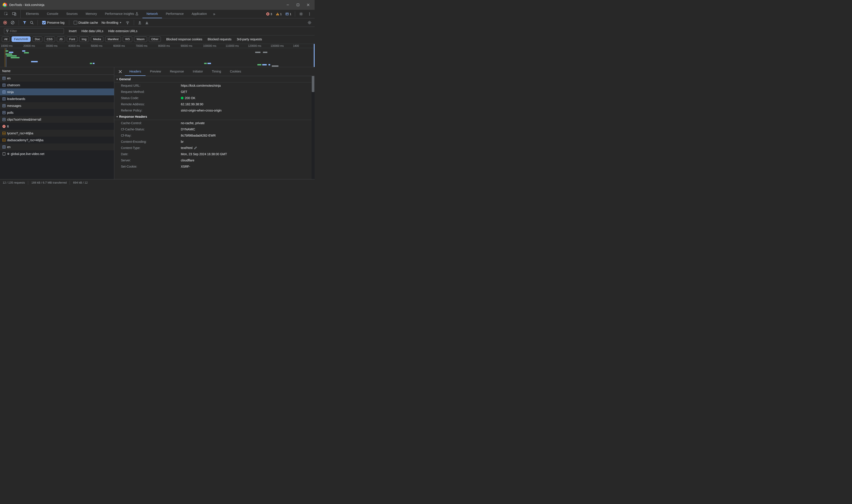 The width and height of the screenshot is (852, 504). Describe the element at coordinates (33, 14) in the screenshot. I see `tab-elements: Elements` at that location.